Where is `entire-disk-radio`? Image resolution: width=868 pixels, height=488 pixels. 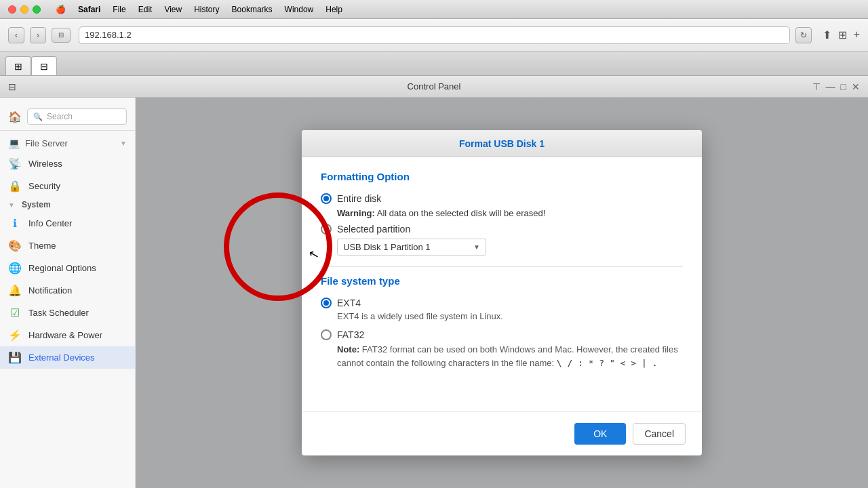 entire-disk-radio is located at coordinates (326, 199).